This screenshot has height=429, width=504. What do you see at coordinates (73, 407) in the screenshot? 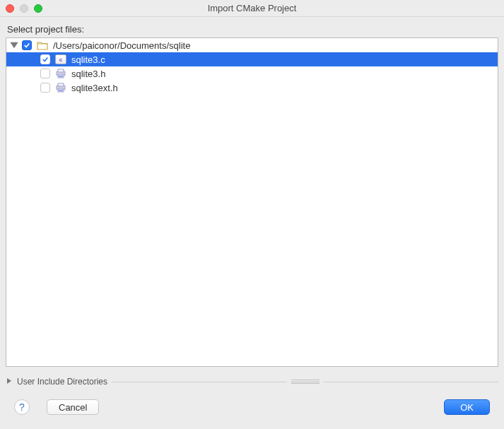
I see `cancel-button: Cancel` at bounding box center [73, 407].